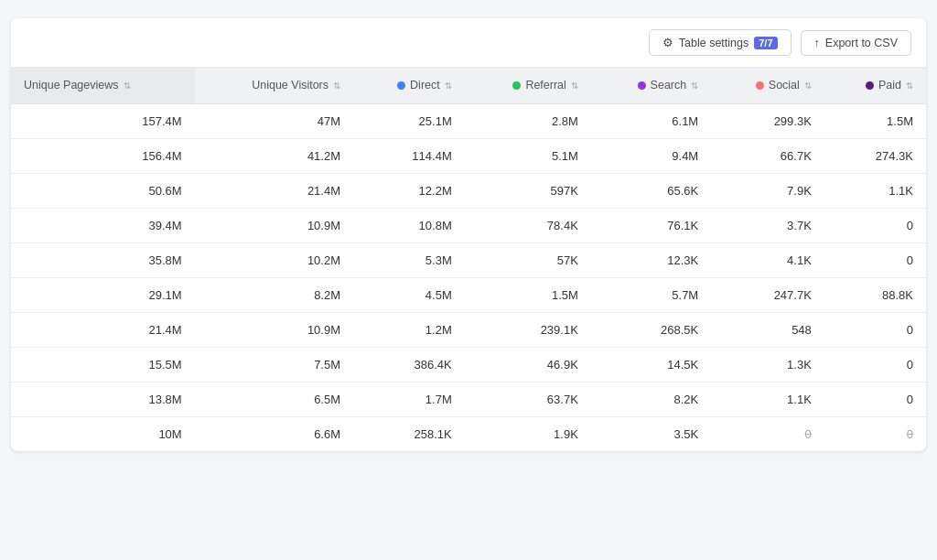 The width and height of the screenshot is (937, 560). Describe the element at coordinates (528, 295) in the screenshot. I see `cell-referral: 1.5M` at that location.